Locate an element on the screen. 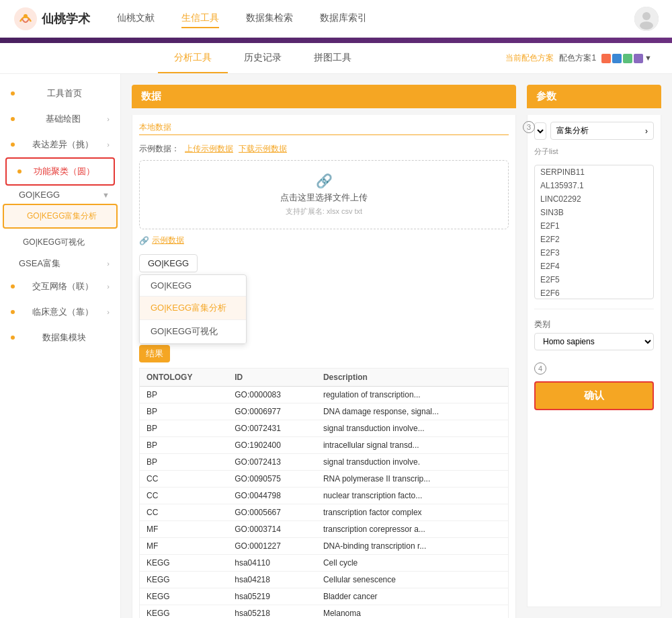 This screenshot has width=672, height=618. molecule-list-item: SERPINB11 is located at coordinates (594, 172).